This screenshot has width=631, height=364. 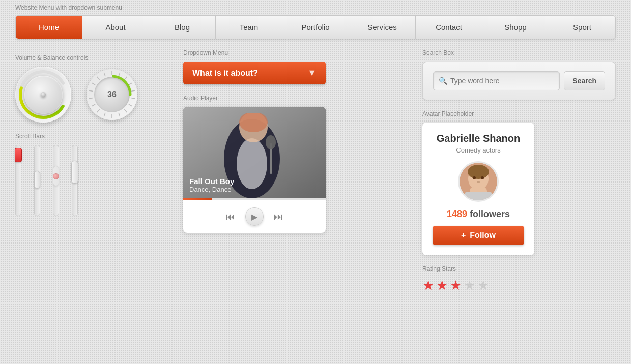 What do you see at coordinates (254, 199) in the screenshot?
I see `audio-progress-bar` at bounding box center [254, 199].